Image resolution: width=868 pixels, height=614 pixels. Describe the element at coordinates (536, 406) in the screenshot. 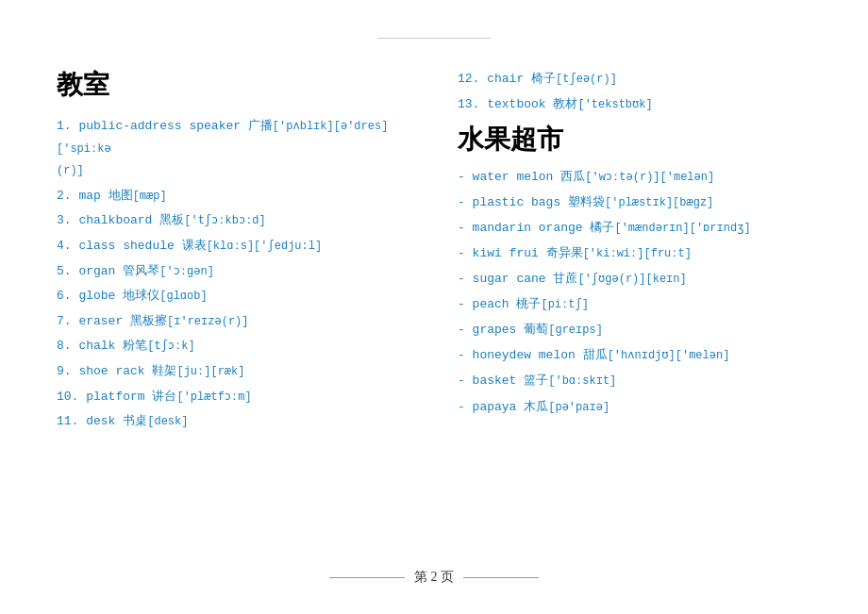

I see `item-chinese: 木瓜` at that location.